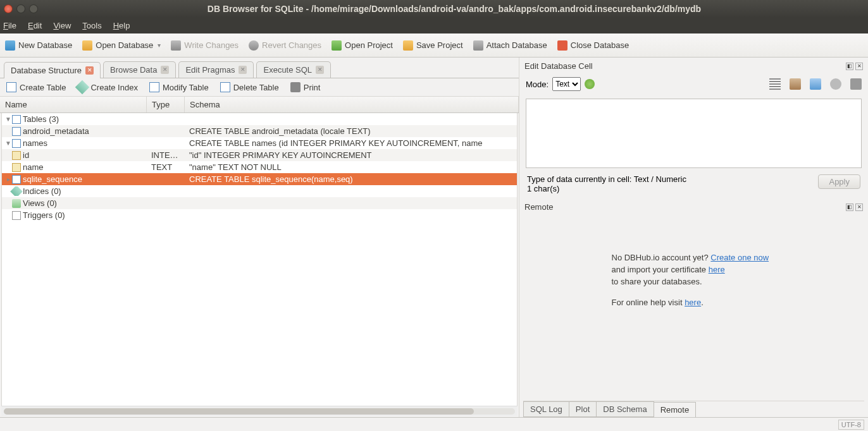  What do you see at coordinates (259, 143) in the screenshot?
I see `tree-row: ▼namesCREATE TABLE names (id INTEGER PRI…` at bounding box center [259, 143].